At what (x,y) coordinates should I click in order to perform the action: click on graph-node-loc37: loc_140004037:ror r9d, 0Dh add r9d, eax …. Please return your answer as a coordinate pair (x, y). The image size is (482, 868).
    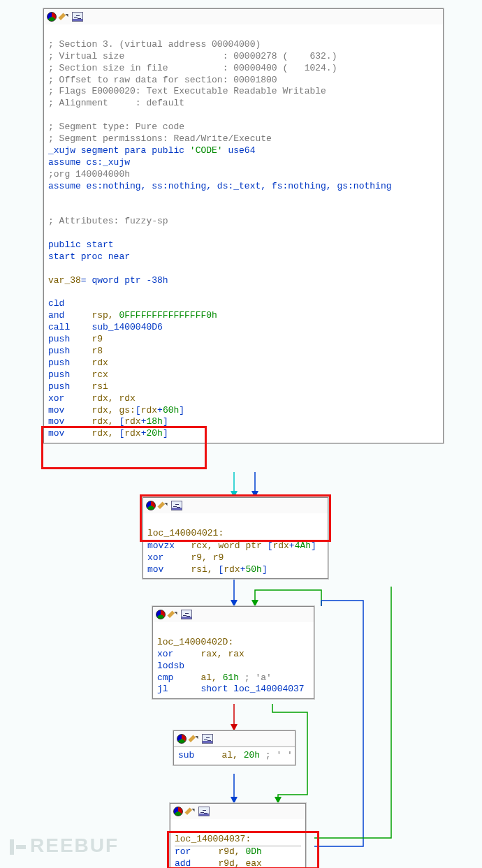
    Looking at the image, I should click on (238, 835).